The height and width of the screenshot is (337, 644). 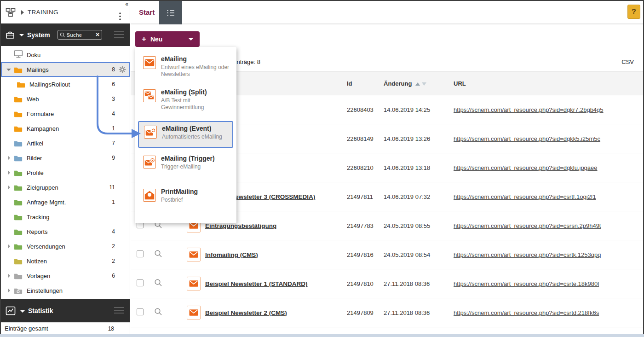 What do you see at coordinates (365, 313) in the screenshot?
I see `mailing-id: 21497809` at bounding box center [365, 313].